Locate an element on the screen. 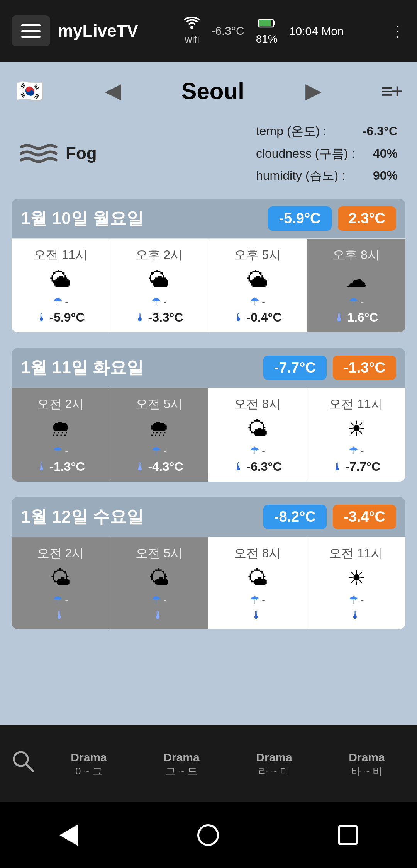  min-temp-badge-0: -5.9°C is located at coordinates (300, 219).